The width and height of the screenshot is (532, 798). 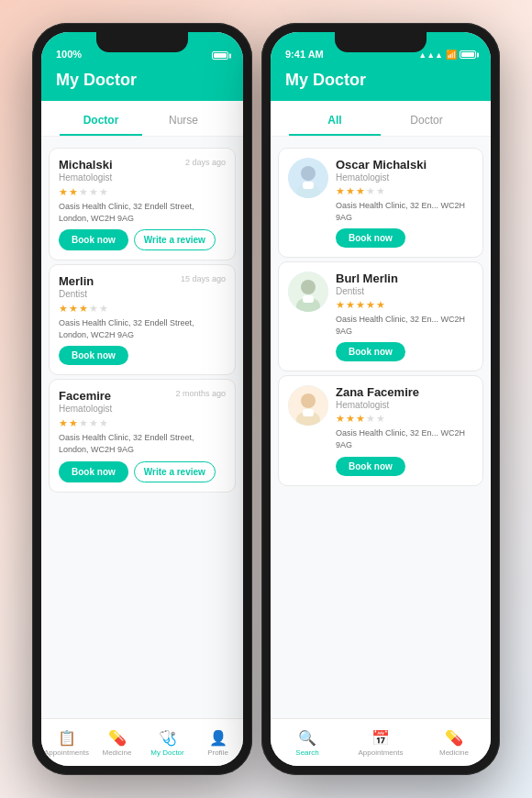 I want to click on actions-facemire-left: Book now Write a review, so click(x=142, y=471).